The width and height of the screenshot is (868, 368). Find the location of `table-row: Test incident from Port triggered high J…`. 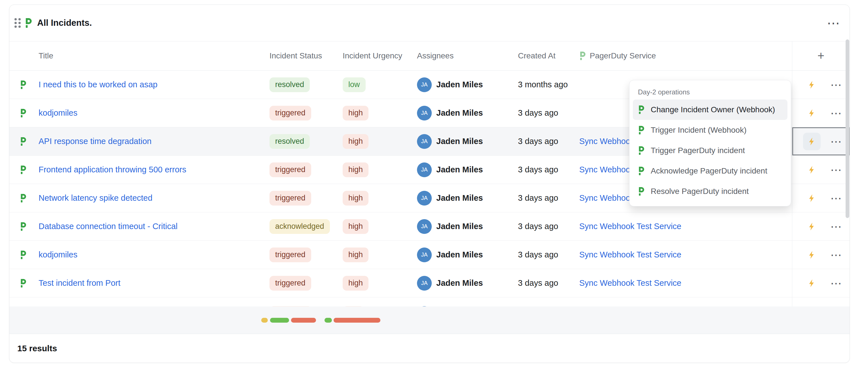

table-row: Test incident from Port triggered high J… is located at coordinates (429, 283).